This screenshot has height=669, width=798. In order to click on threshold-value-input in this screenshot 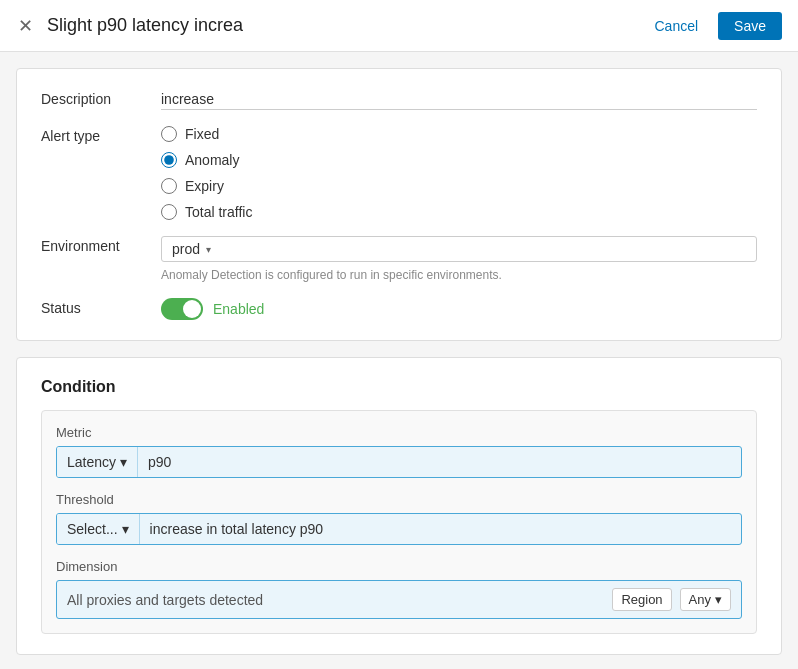, I will do `click(440, 529)`.